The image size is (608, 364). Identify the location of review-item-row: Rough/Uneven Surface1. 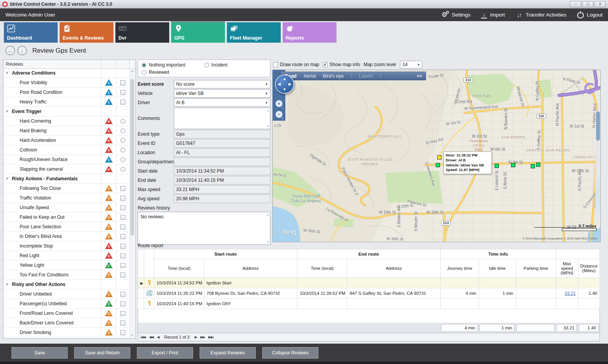
(67, 160).